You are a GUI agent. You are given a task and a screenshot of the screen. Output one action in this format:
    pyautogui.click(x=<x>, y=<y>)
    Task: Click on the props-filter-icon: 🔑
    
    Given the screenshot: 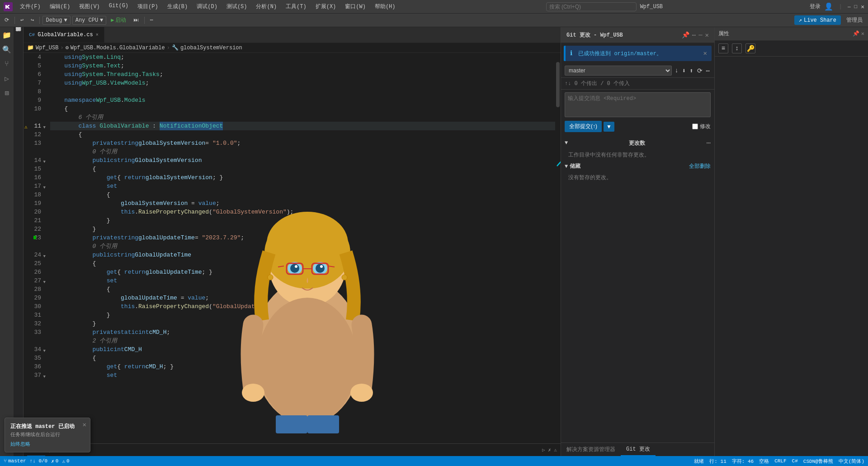 What is the action you would take?
    pyautogui.click(x=750, y=48)
    